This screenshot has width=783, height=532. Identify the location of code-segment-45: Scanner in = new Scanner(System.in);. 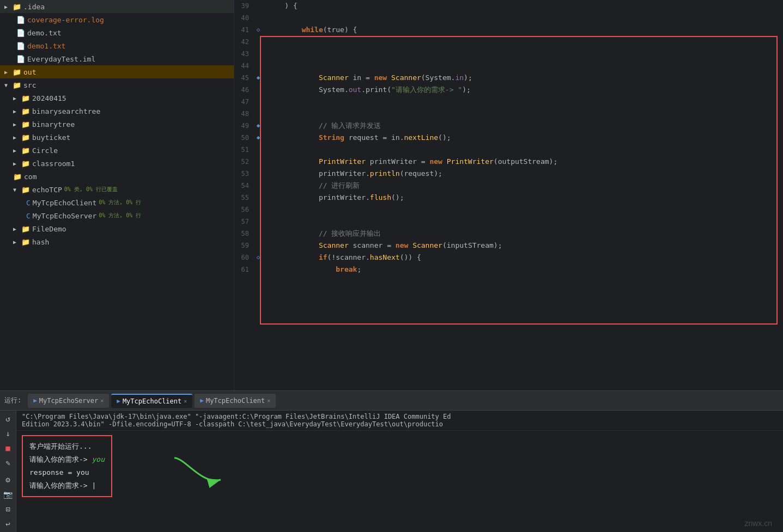
(523, 78).